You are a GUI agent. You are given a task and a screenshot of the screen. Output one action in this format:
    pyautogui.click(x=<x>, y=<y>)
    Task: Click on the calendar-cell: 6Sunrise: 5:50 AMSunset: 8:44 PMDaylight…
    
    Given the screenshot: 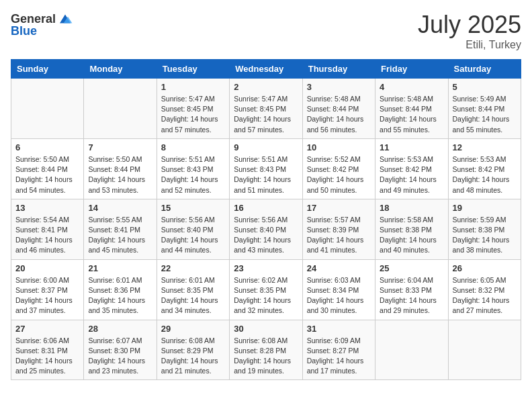 What is the action you would take?
    pyautogui.click(x=48, y=169)
    